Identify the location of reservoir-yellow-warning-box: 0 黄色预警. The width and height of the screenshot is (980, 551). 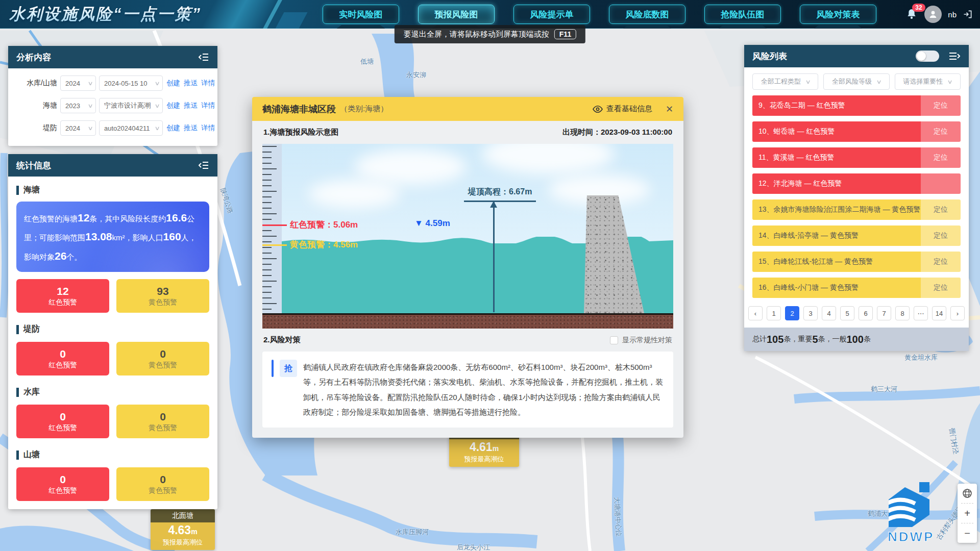
(163, 421).